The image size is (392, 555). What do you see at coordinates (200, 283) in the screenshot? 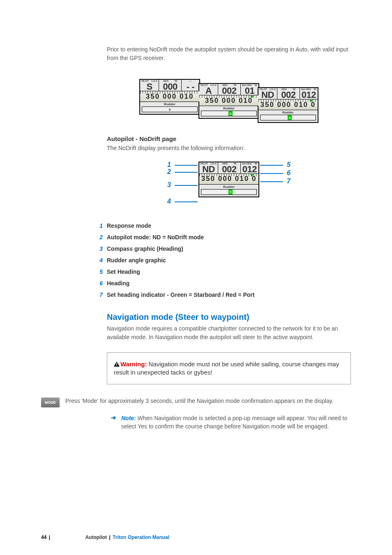
I see `legend-row: 6Heading` at bounding box center [200, 283].